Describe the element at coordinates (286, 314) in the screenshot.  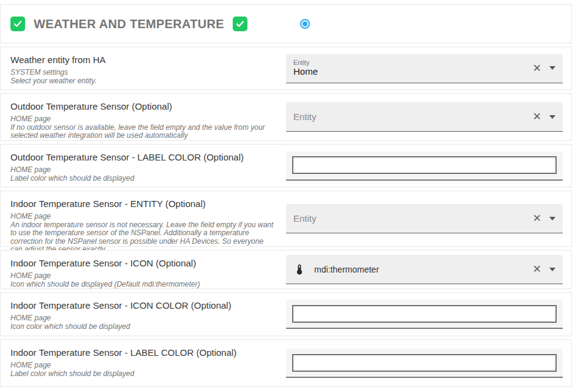
I see `setting-row-indoor-icon-color: Indoor Temperature Sensor - ICON COLOR (…` at that location.